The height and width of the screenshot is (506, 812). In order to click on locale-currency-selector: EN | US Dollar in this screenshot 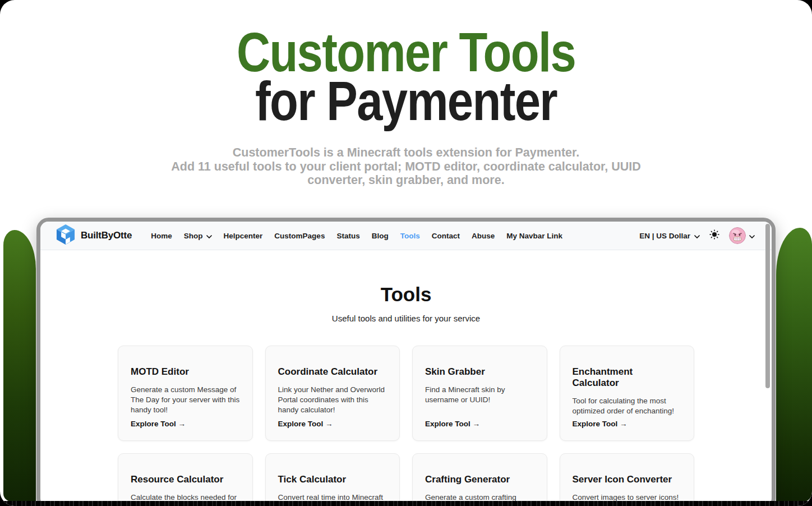, I will do `click(670, 236)`.